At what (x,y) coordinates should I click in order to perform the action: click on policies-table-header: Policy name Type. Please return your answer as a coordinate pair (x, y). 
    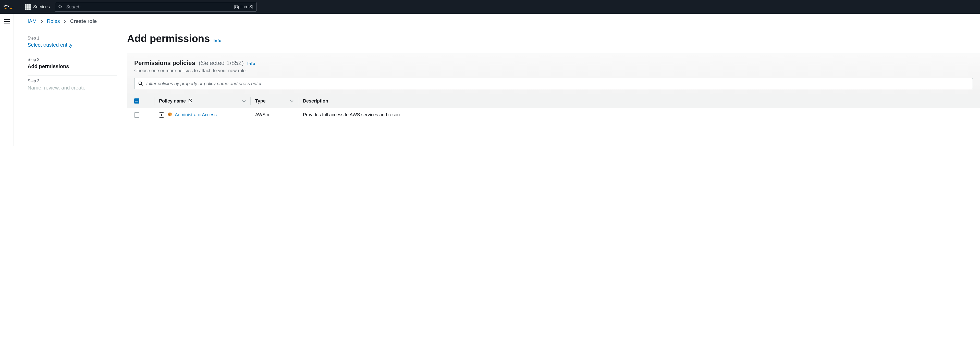
    Looking at the image, I should click on (554, 101).